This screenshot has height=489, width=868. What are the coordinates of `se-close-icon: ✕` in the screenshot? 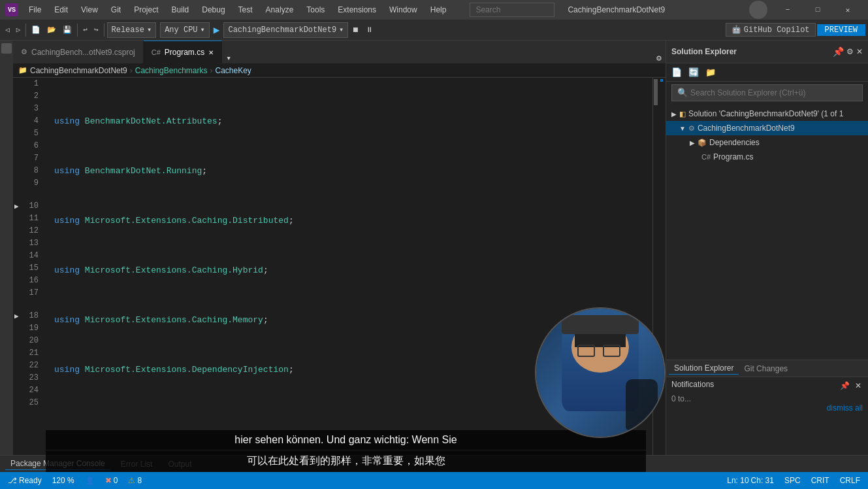 It's located at (860, 52).